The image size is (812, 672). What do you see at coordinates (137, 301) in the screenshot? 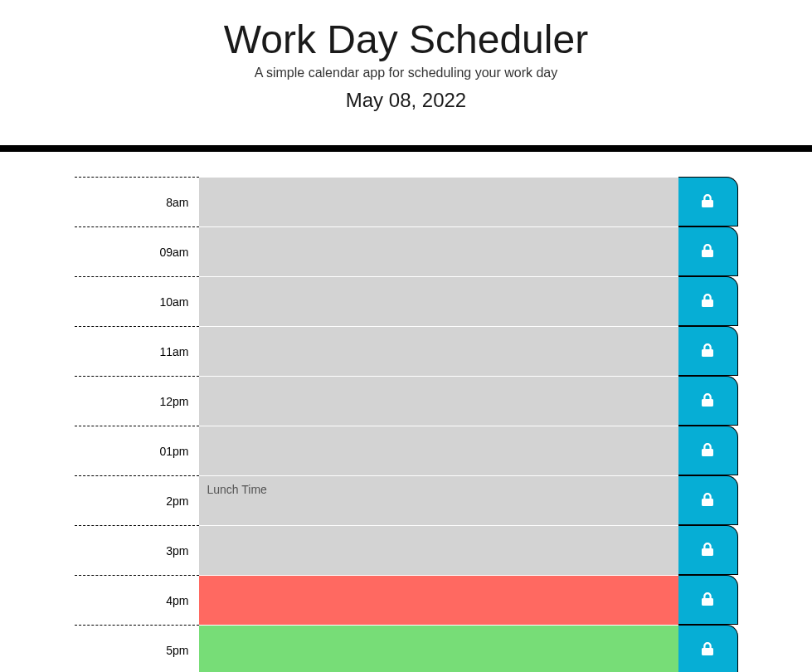
I see `hour-label: 10am` at bounding box center [137, 301].